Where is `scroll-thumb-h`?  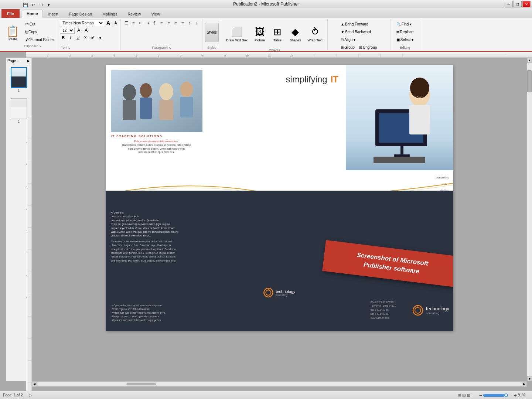
scroll-thumb-h is located at coordinates (141, 384).